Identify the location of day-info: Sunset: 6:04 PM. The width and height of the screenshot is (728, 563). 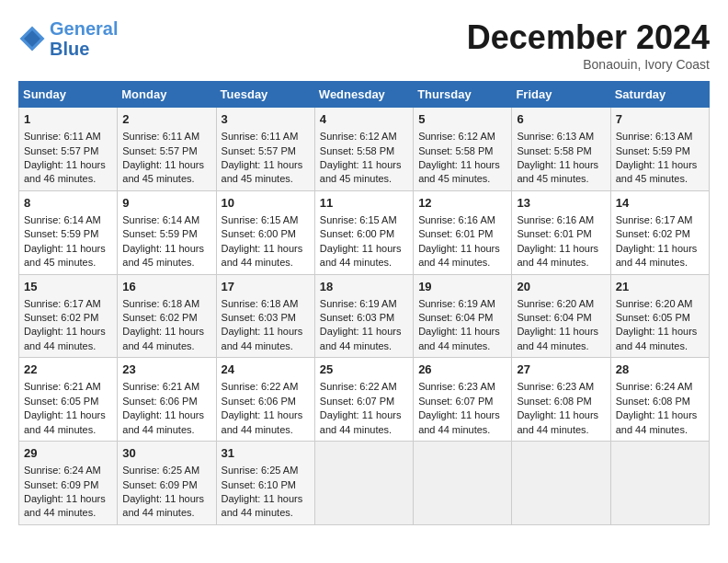
(561, 318).